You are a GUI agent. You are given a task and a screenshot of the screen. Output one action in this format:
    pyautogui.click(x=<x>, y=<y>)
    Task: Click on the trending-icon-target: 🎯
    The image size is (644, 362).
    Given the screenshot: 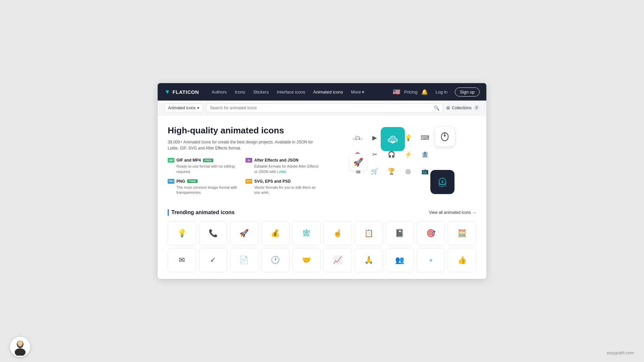 What is the action you would take?
    pyautogui.click(x=431, y=233)
    